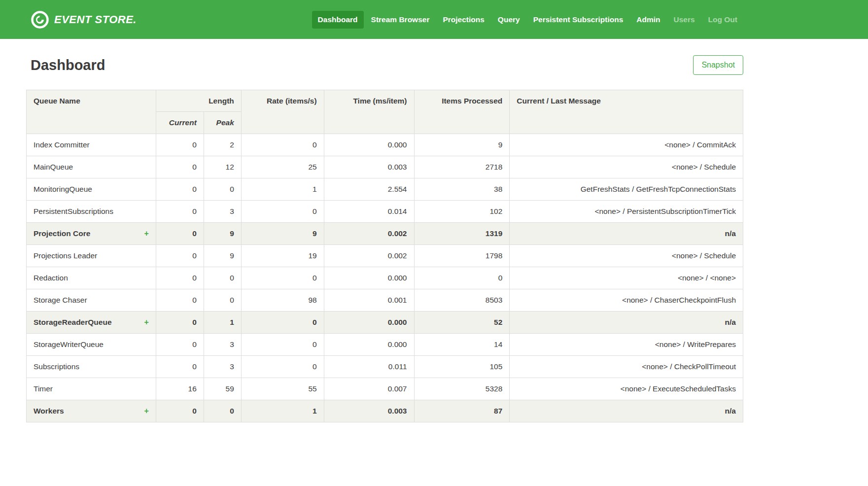  What do you see at coordinates (369, 367) in the screenshot?
I see `cell-time: 0.011` at bounding box center [369, 367].